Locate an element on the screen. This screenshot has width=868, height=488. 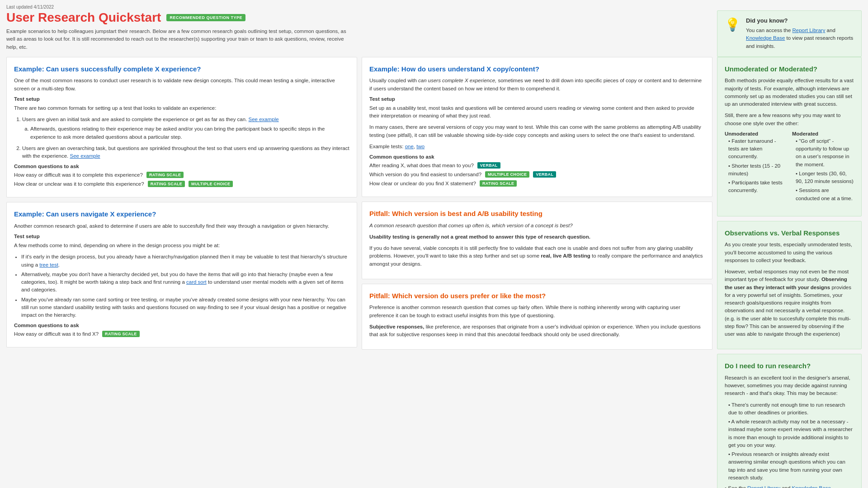
see-example-link-2: See example is located at coordinates (85, 156).